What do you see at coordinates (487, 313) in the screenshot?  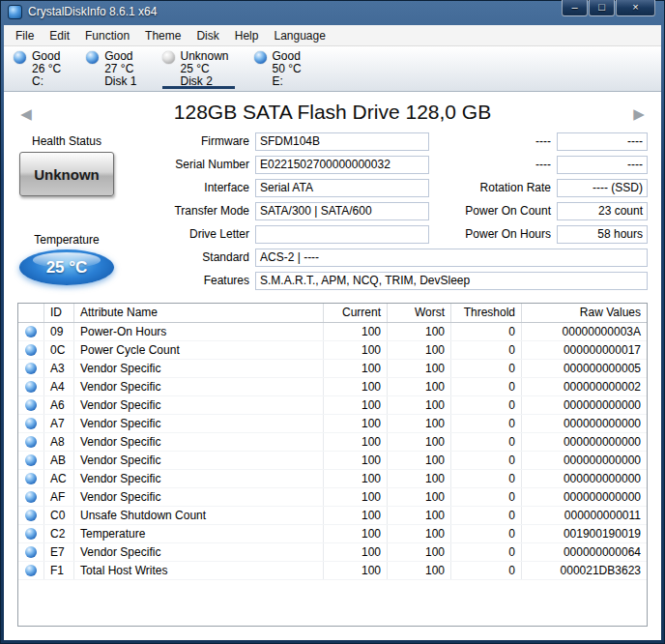 I see `threshold-column-header: Threshold` at bounding box center [487, 313].